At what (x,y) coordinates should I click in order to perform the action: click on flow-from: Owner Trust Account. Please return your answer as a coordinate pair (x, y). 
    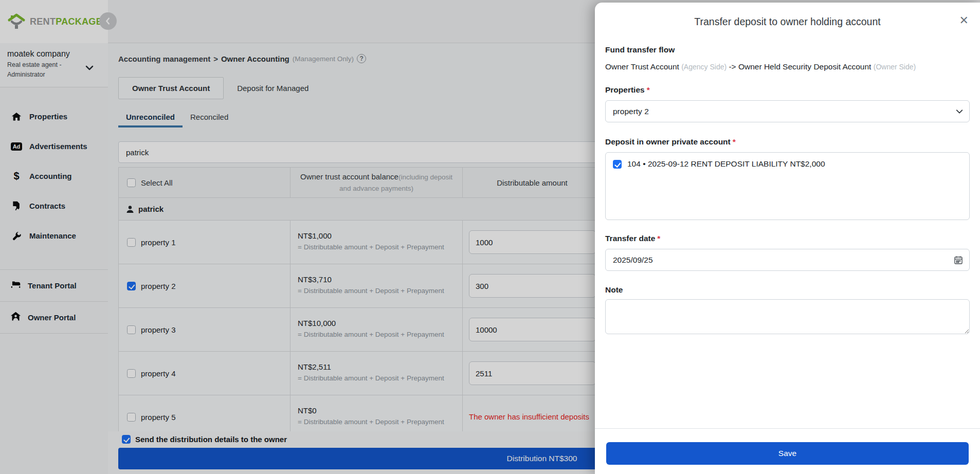
    Looking at the image, I should click on (642, 67).